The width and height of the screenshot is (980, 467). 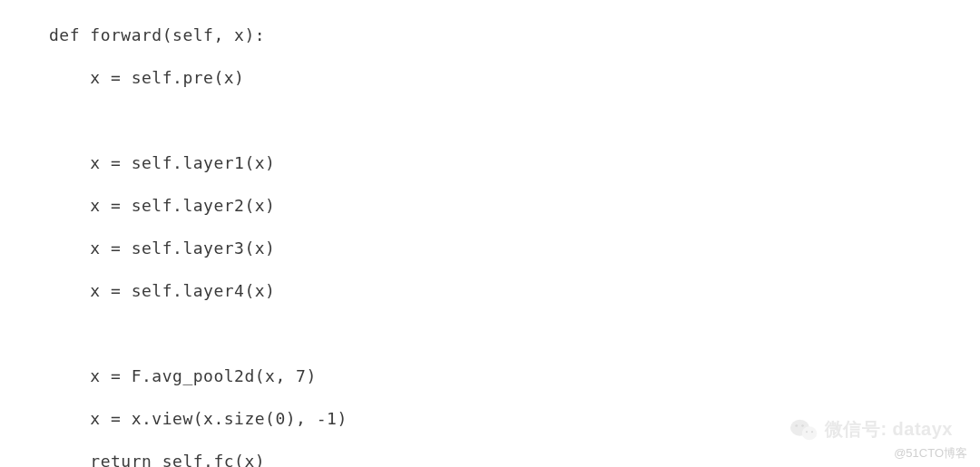 What do you see at coordinates (931, 453) in the screenshot?
I see `footer-attribution: @51CTO博客` at bounding box center [931, 453].